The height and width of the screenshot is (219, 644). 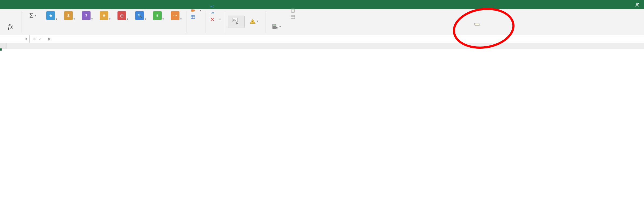 What do you see at coordinates (68, 16) in the screenshot?
I see `coins-icon: $▼` at bounding box center [68, 16].